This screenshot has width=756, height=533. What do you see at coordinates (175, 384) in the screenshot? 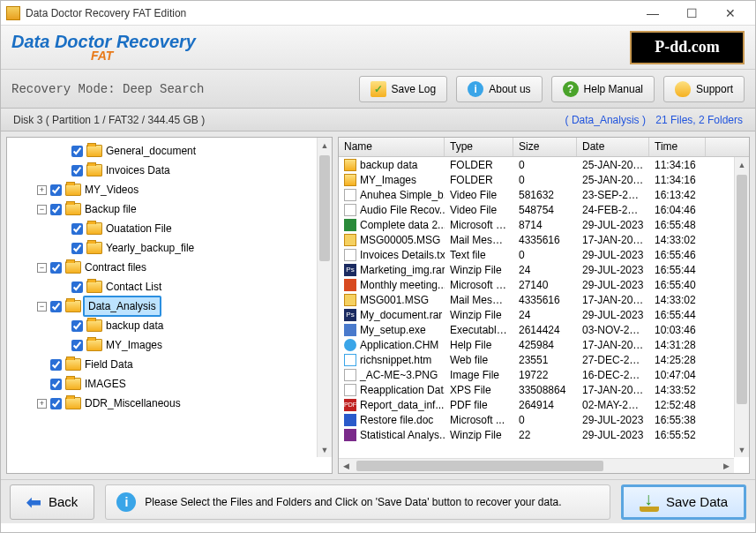
I see `tree-node: IMAGES` at bounding box center [175, 384].